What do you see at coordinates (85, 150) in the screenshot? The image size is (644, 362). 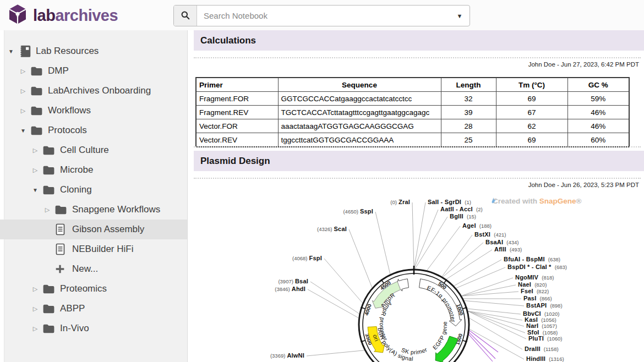 I see `sidebar-item-label: Cell Culture` at bounding box center [85, 150].